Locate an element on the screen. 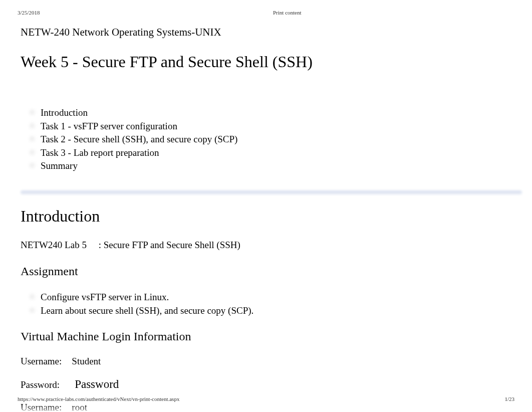 The width and height of the screenshot is (532, 412). introduction-heading: Introduction is located at coordinates (272, 217).